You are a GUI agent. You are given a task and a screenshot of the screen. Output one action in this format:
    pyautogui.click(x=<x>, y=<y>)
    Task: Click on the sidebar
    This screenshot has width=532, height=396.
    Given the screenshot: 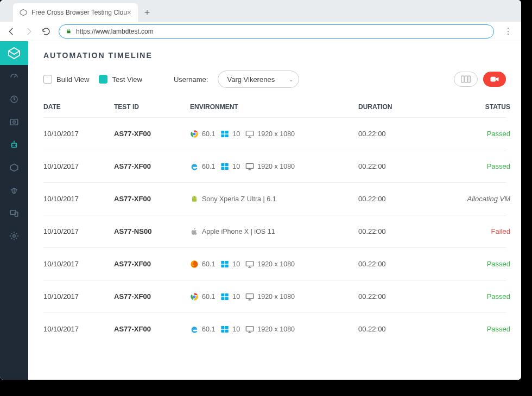 What is the action you would take?
    pyautogui.click(x=14, y=210)
    